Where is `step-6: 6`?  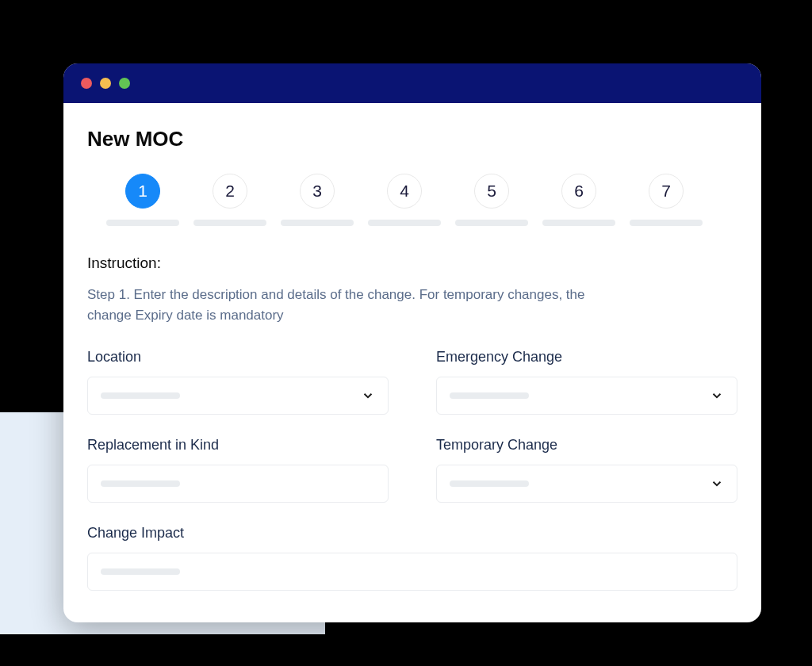 step-6: 6 is located at coordinates (579, 200).